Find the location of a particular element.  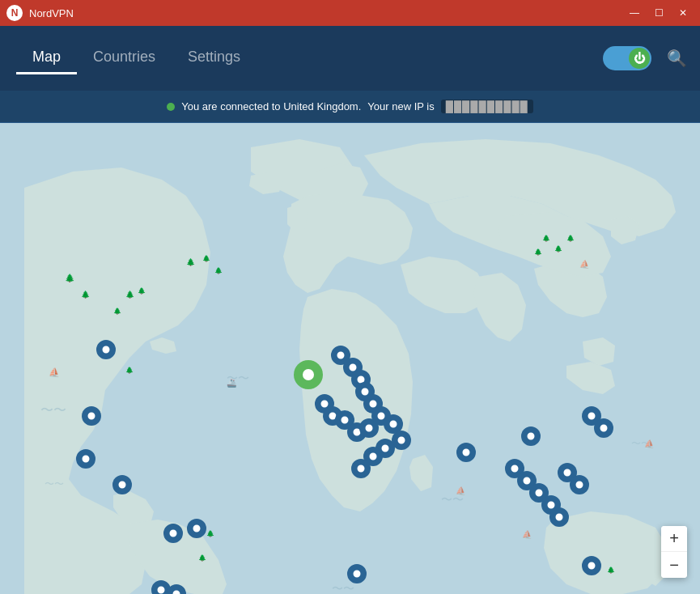

pin-p24 is located at coordinates (372, 473).